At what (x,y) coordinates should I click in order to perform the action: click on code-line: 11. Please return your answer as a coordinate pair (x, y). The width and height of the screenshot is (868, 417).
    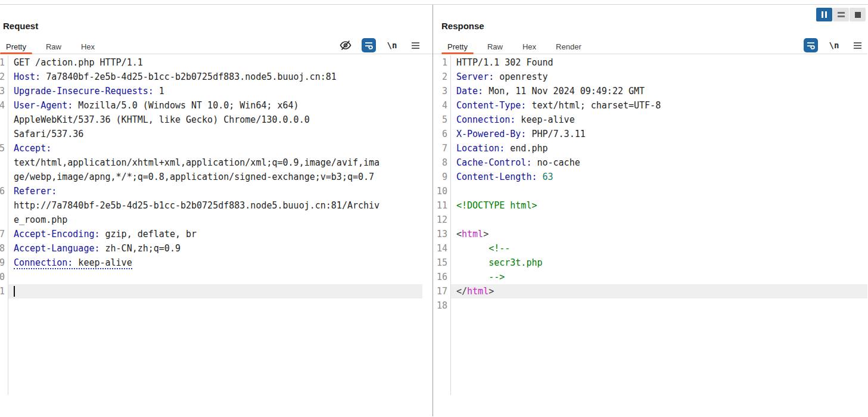
    Looking at the image, I should click on (216, 291).